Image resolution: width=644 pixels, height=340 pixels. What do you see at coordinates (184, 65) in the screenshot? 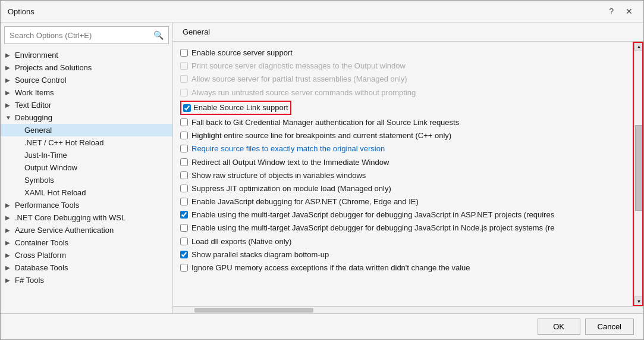
I see `checkbox-print-source-server` at bounding box center [184, 65].